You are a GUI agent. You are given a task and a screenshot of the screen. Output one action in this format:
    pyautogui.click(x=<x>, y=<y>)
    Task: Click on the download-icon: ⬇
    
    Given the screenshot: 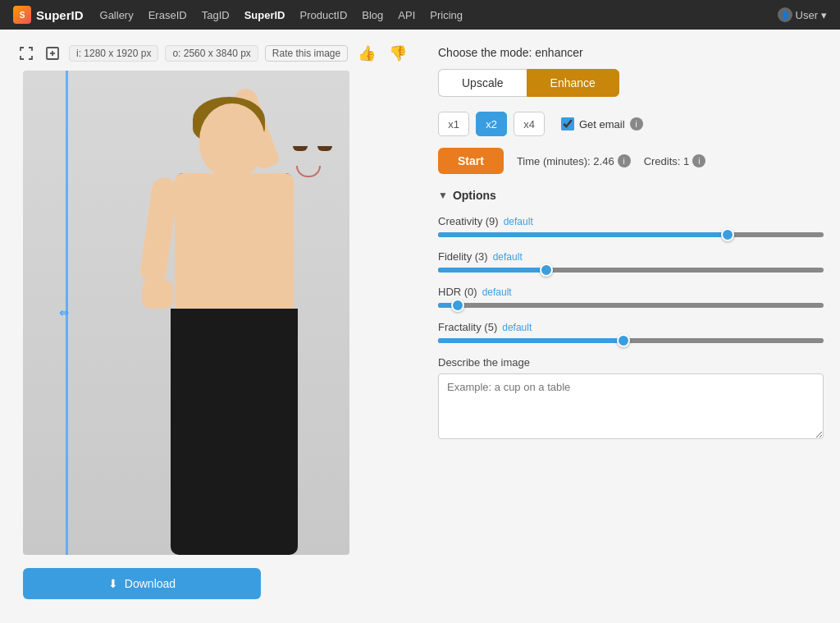 What is the action you would take?
    pyautogui.click(x=113, y=584)
    